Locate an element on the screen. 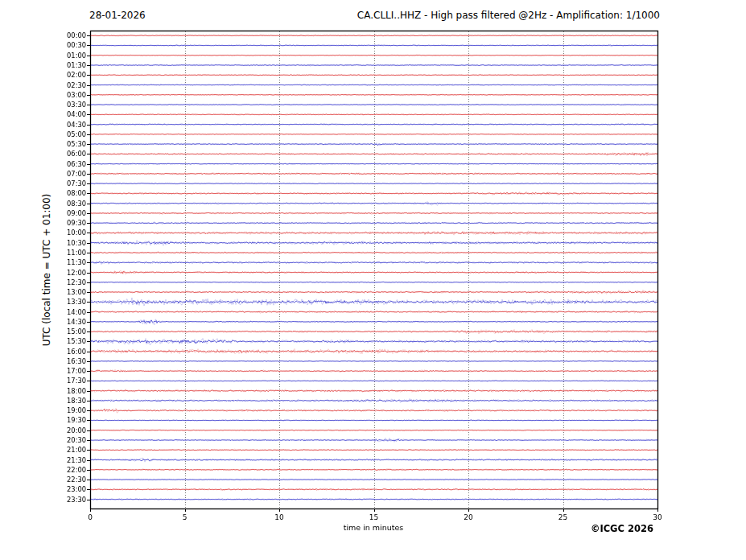 Image resolution: width=746 pixels, height=560 pixels. x-tick-label: 5 is located at coordinates (185, 517).